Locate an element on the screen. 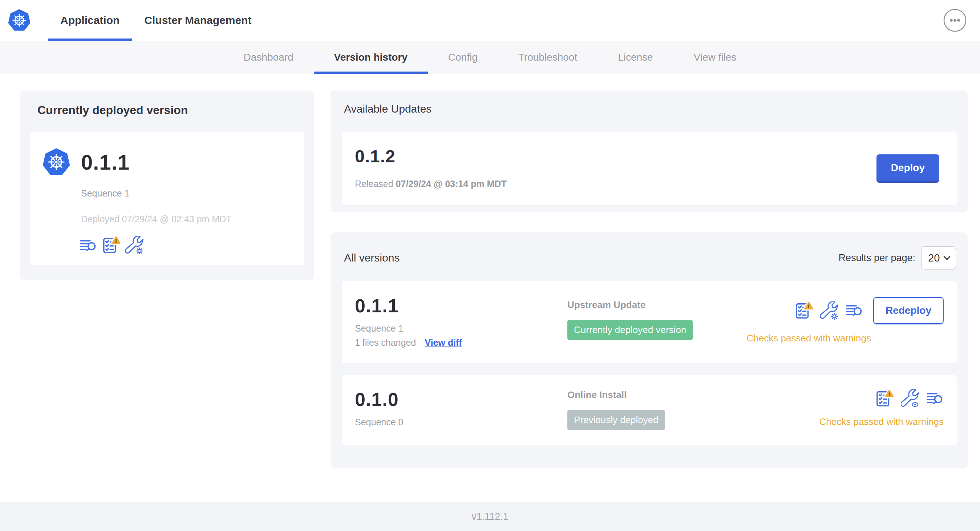  tab-troubleshoot-label: Troubleshoot is located at coordinates (548, 57).